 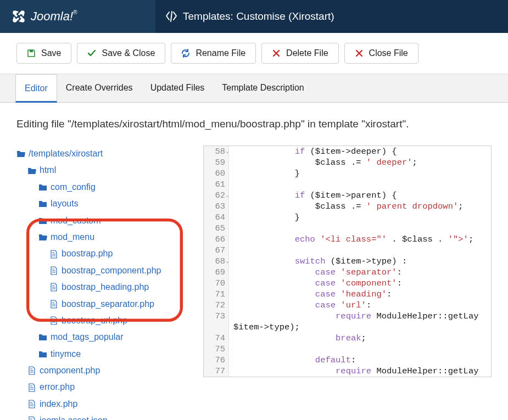 I want to click on code-content: switch ($item->type) :, so click(x=320, y=261).